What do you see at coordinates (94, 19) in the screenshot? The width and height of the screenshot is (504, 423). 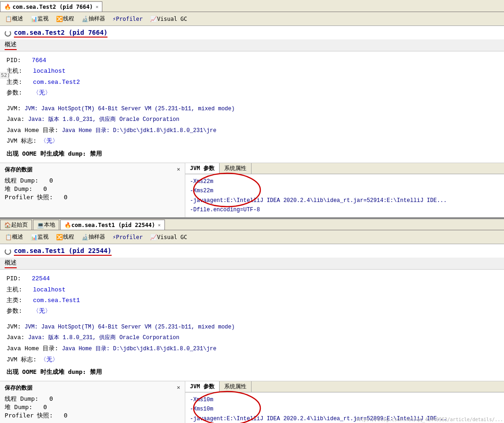 I see `btn-sampler1: 🔬 抽样器` at bounding box center [94, 19].